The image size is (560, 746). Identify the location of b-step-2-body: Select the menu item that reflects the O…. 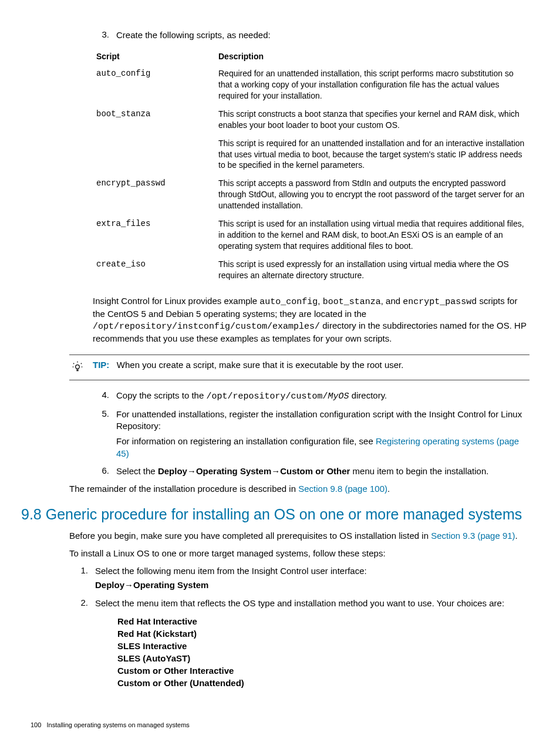
(312, 603).